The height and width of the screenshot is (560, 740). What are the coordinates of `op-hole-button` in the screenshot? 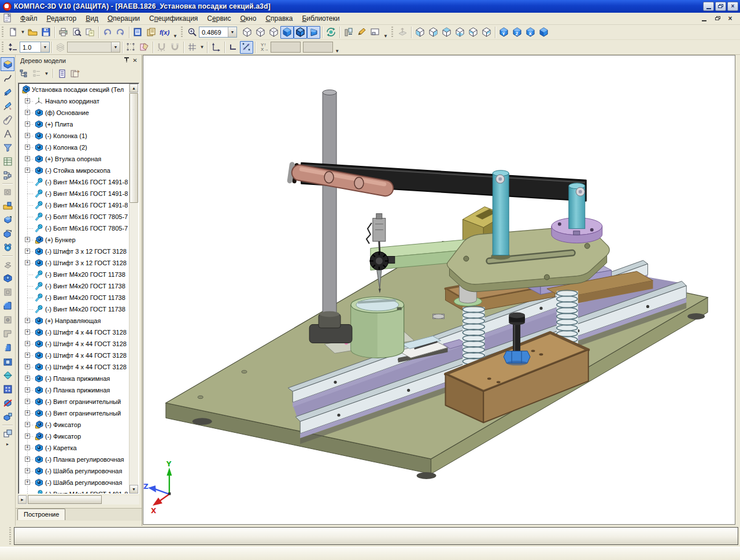 It's located at (8, 320).